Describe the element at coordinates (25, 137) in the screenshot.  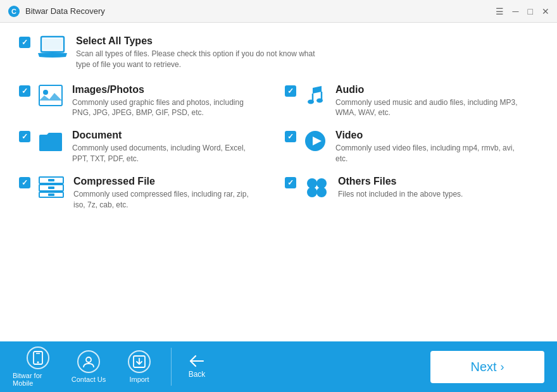
I see `document-checkbox` at that location.